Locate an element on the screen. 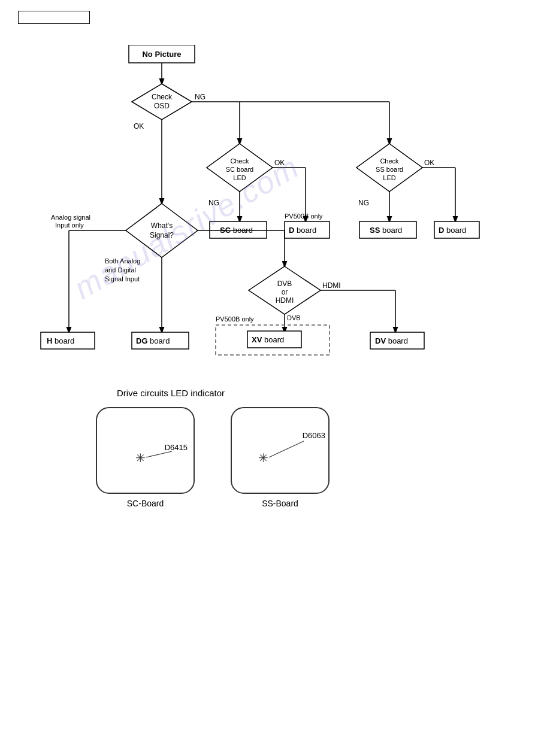  svg-text: Both Analog is located at coordinates (122, 261).